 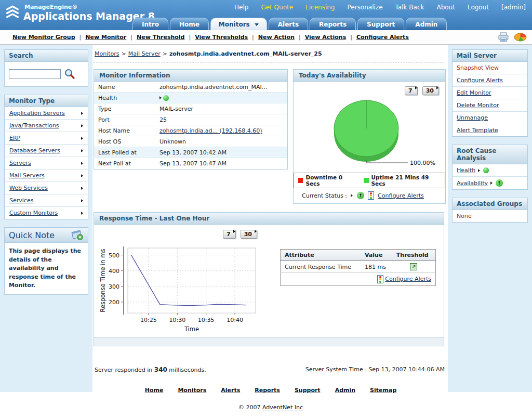 I want to click on breadcrumb-mail-server: Mail Server, so click(x=144, y=54).